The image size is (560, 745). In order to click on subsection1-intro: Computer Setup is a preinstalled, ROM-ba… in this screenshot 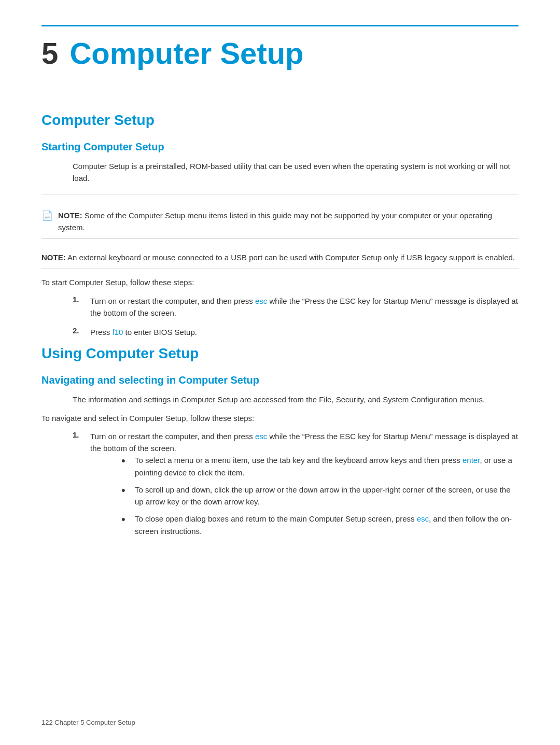, I will do `click(296, 172)`.